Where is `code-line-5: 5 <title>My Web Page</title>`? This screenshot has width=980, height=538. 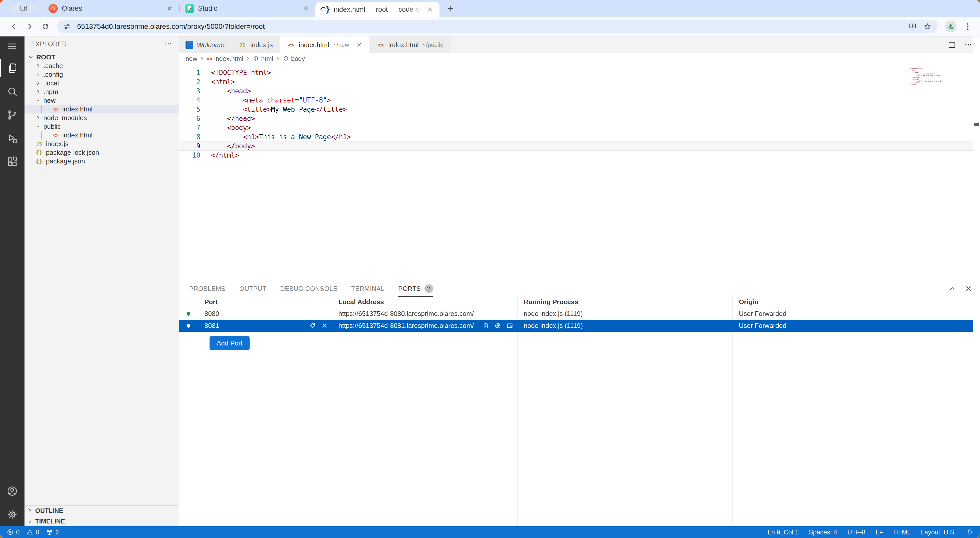
code-line-5: 5 <title>My Web Page</title> is located at coordinates (579, 110).